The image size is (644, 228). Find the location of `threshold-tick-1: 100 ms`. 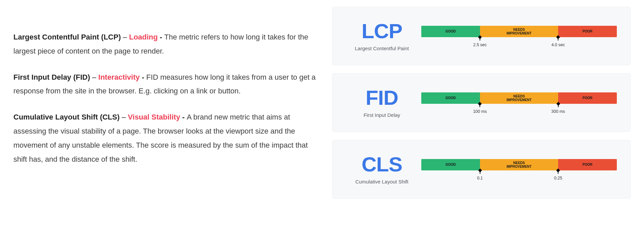

threshold-tick-1: 100 ms is located at coordinates (480, 109).